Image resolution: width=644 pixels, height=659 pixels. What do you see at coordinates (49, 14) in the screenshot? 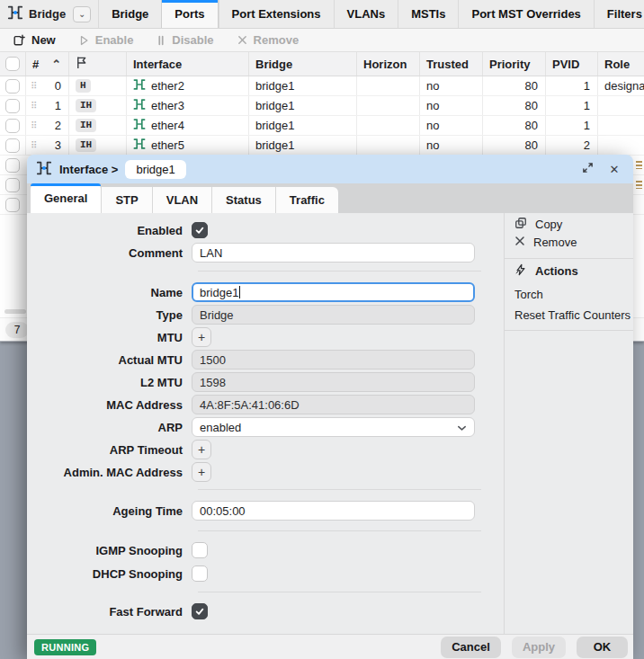
I see `window-title-area: Bridge ⌄` at bounding box center [49, 14].